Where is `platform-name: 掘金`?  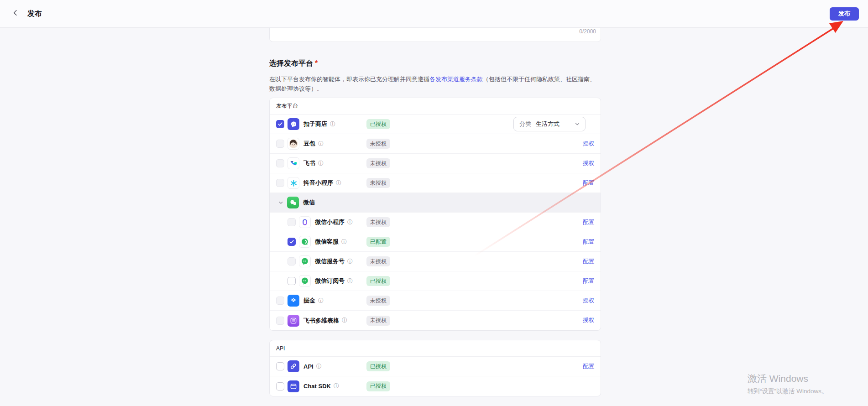
platform-name: 掘金 is located at coordinates (309, 301).